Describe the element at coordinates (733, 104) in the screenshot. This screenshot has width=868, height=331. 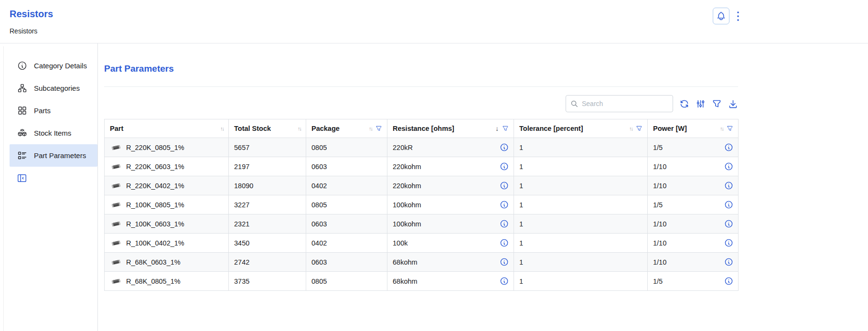
I see `download-button` at that location.